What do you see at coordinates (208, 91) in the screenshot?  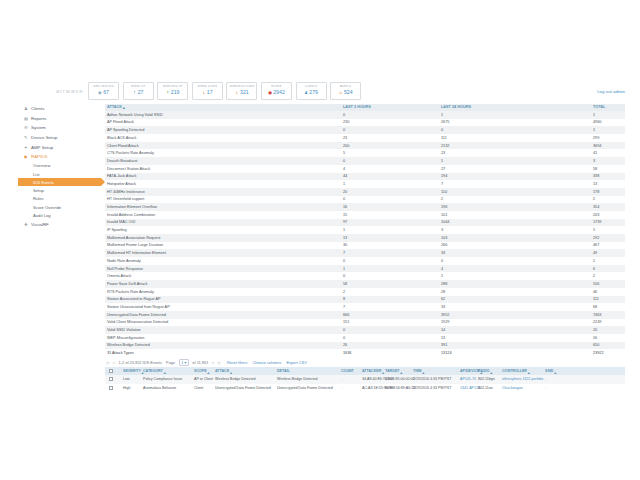 I see `stat-box-wired-down: WIRED DOWN↓ 17` at bounding box center [208, 91].